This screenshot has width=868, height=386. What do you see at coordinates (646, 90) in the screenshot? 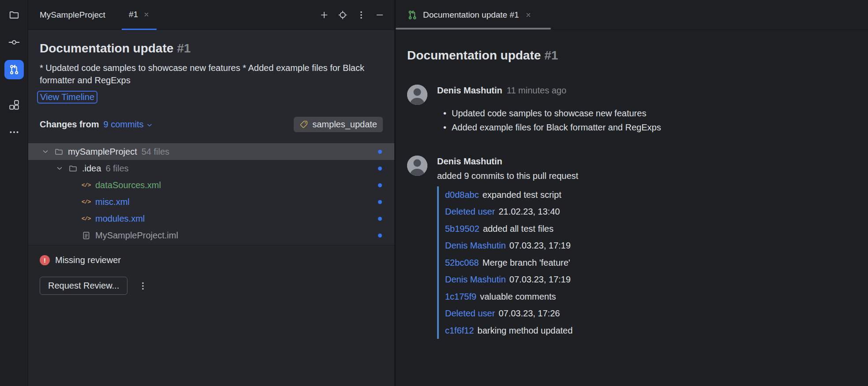
I see `post-head: Denis Mashutin 11 minutes ago` at bounding box center [646, 90].